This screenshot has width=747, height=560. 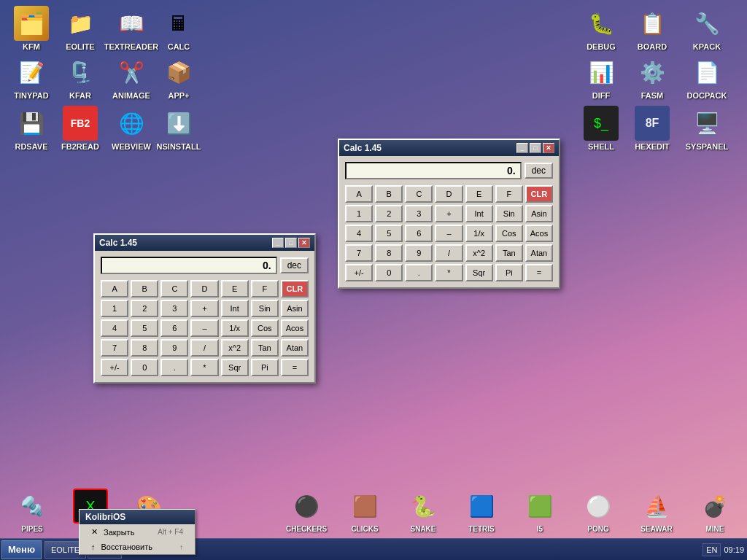 What do you see at coordinates (509, 214) in the screenshot?
I see `calc-btn-Sin-back: Sin` at bounding box center [509, 214].